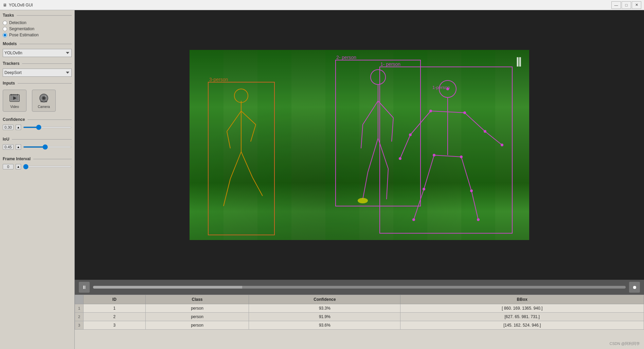  I want to click on task-segmentation-label: Segmentation, so click(22, 29).